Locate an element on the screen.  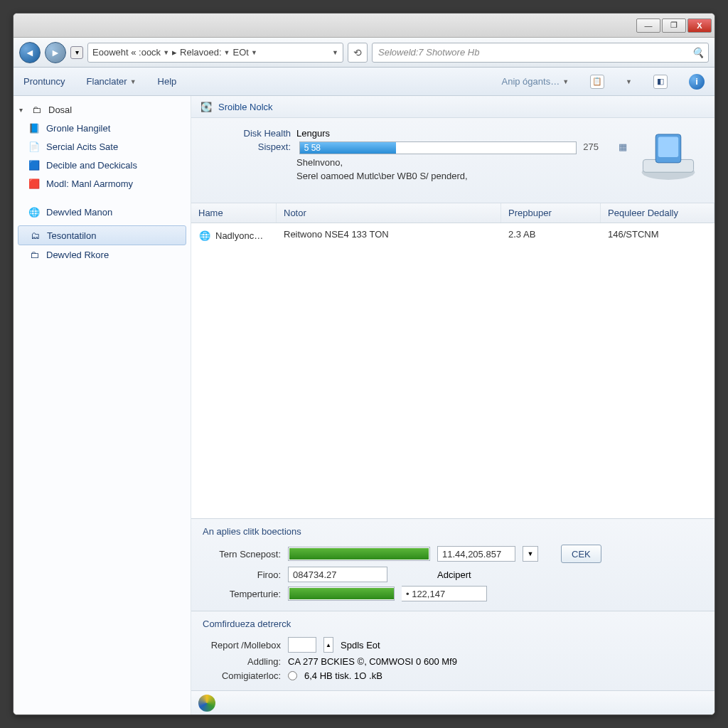
breadcrumb-seg-2: EOt is located at coordinates (241, 53).